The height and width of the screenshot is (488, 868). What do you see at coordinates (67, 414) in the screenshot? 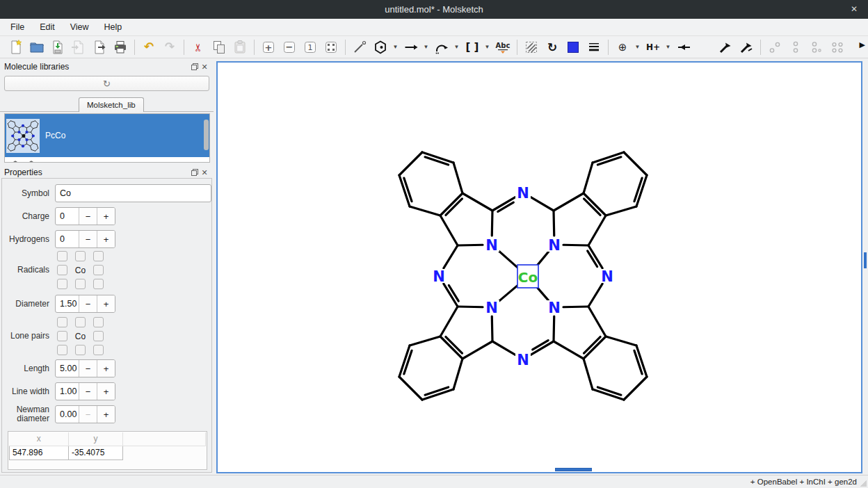
I see `newman-diameter-value: 0.00` at bounding box center [67, 414].